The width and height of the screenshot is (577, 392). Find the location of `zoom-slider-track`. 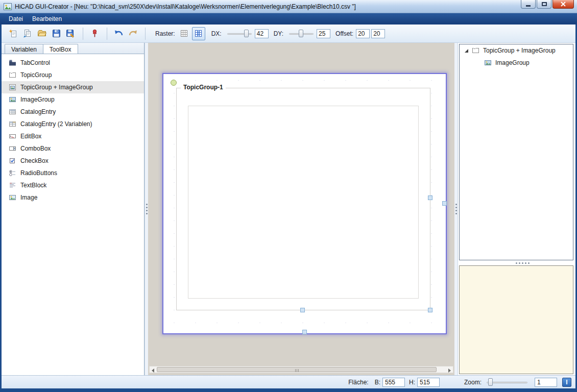

zoom-slider-track is located at coordinates (507, 383).